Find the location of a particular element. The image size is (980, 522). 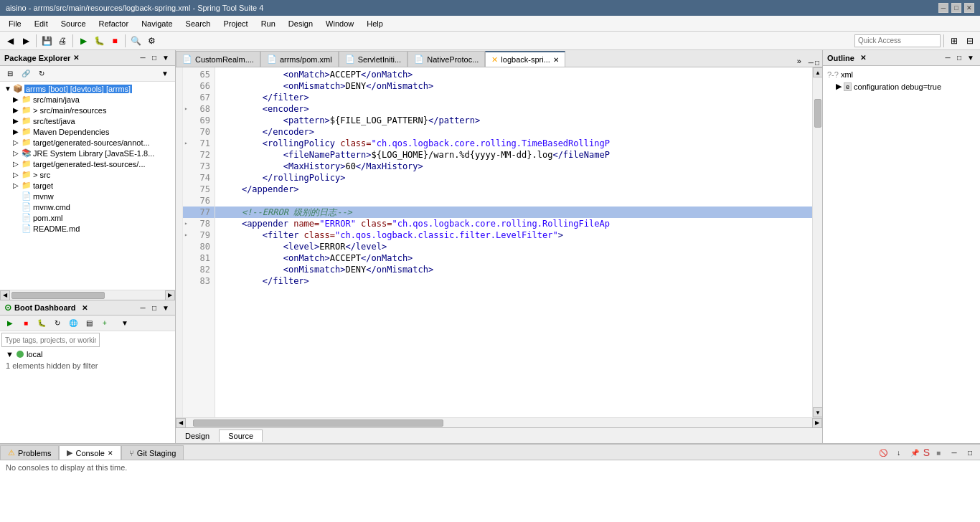

hscroll-left-btn: ◀ is located at coordinates (181, 423).